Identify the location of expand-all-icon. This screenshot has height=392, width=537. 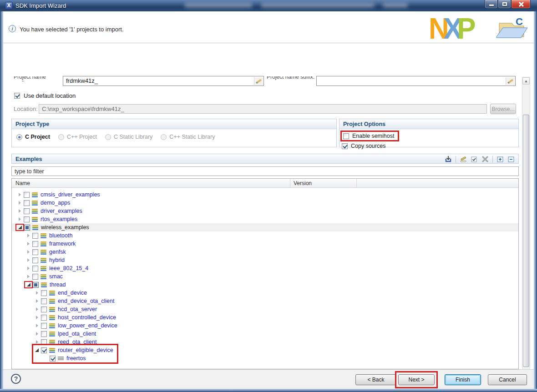
(500, 159).